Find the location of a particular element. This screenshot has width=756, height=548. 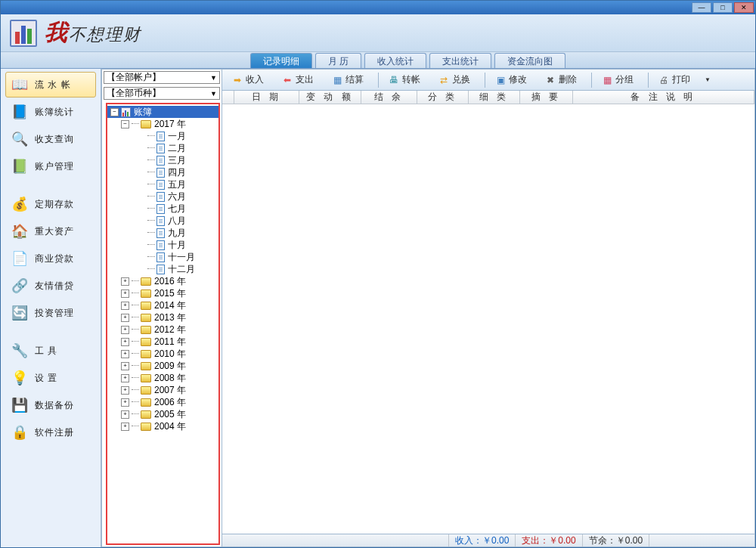

tree-year: +2015 年 is located at coordinates (163, 293).